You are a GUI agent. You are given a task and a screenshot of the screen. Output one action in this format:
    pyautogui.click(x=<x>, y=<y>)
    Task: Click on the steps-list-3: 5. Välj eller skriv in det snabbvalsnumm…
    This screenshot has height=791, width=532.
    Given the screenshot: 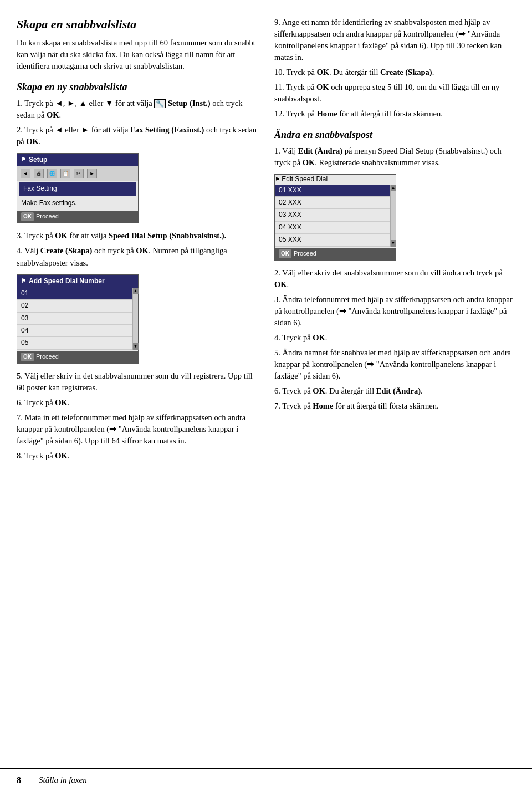 What is the action you would take?
    pyautogui.click(x=137, y=416)
    